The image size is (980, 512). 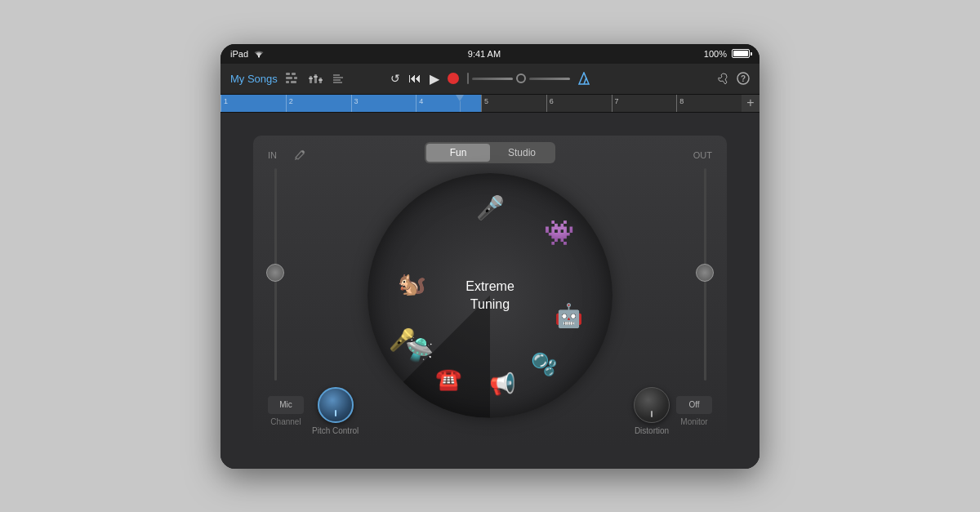 What do you see at coordinates (253, 104) in the screenshot?
I see `ruler-mark-1: 1` at bounding box center [253, 104].